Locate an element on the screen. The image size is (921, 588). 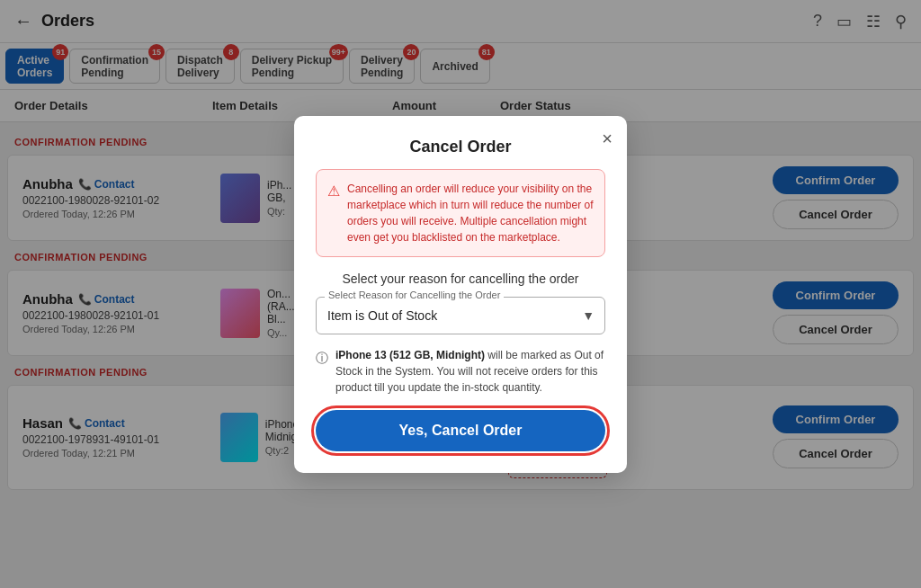
info-icon: ⓘ is located at coordinates (322, 358).